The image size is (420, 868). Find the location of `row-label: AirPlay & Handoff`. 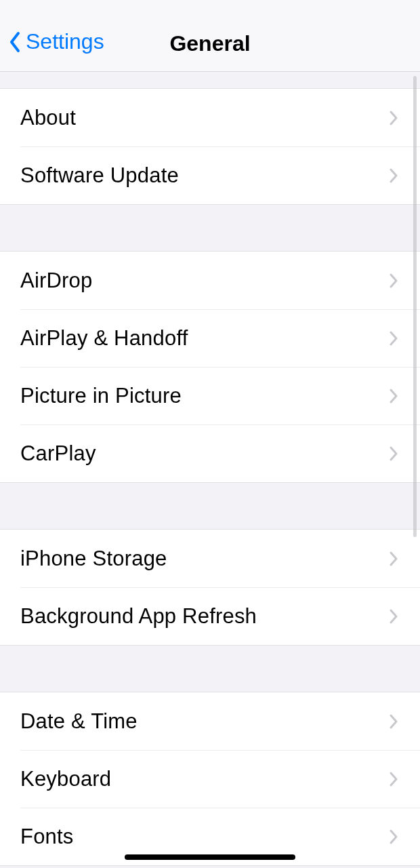

row-label: AirPlay & Handoff is located at coordinates (104, 338).